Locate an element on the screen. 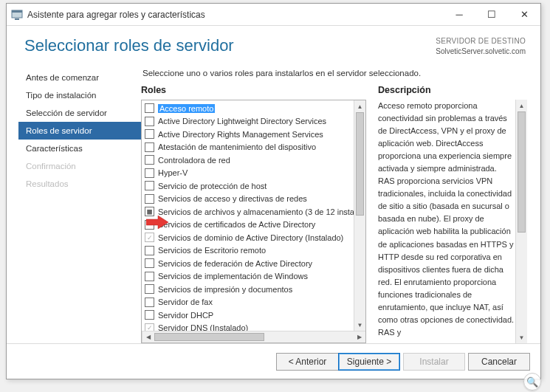 The width and height of the screenshot is (550, 392). minimize-button: ─ is located at coordinates (459, 15).